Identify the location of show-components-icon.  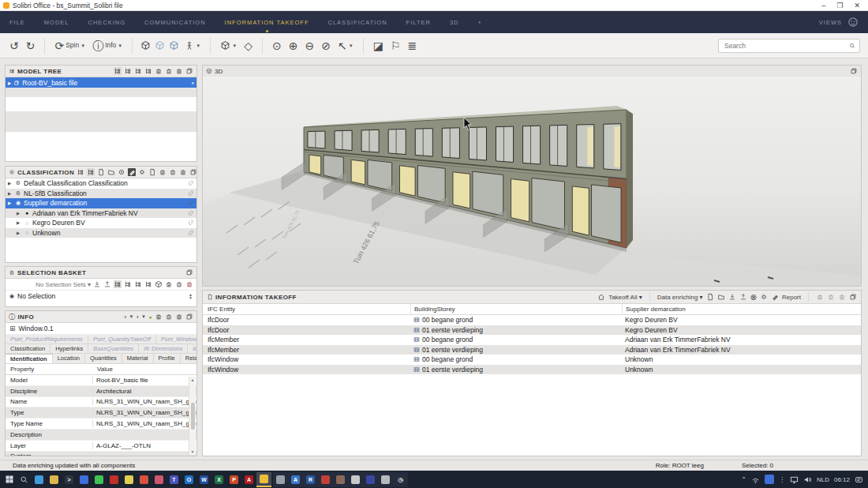
(145, 46).